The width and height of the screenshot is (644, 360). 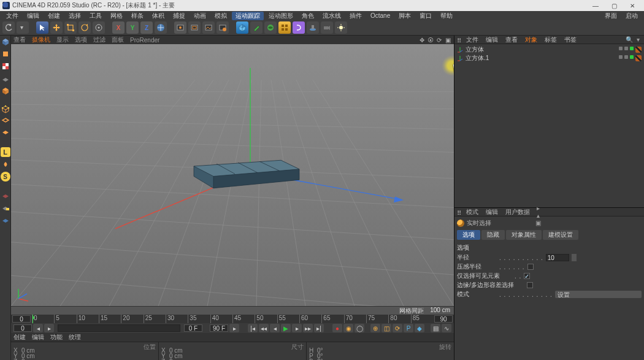 I want to click on goto-start-icon: |◂, so click(x=253, y=328).